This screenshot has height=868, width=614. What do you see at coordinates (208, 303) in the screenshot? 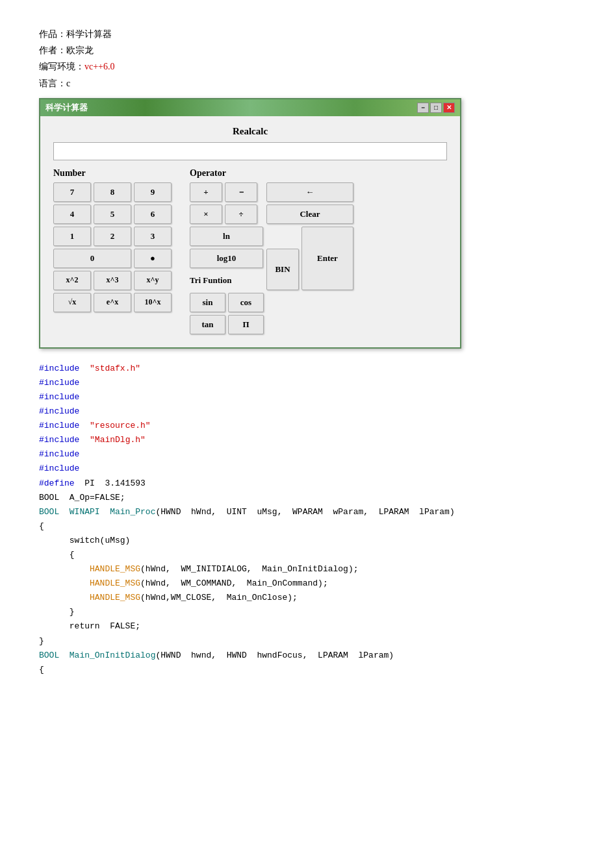
I see `btn-sin: sin` at bounding box center [208, 303].